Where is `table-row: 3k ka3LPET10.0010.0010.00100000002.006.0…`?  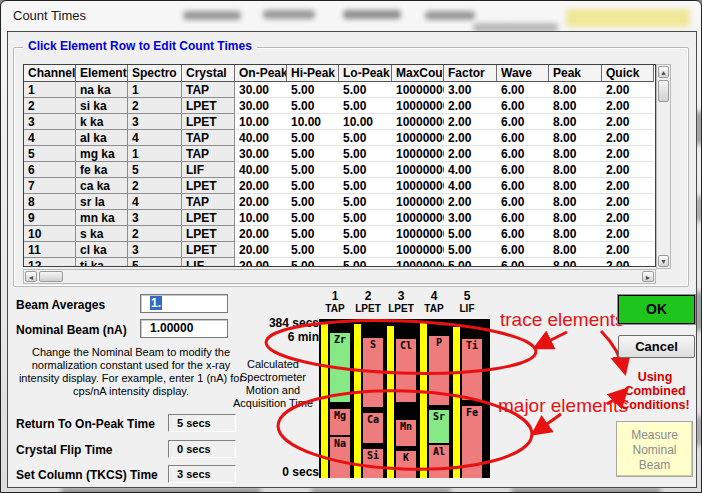 table-row: 3k ka3LPET10.0010.0010.00100000002.006.0… is located at coordinates (340, 122).